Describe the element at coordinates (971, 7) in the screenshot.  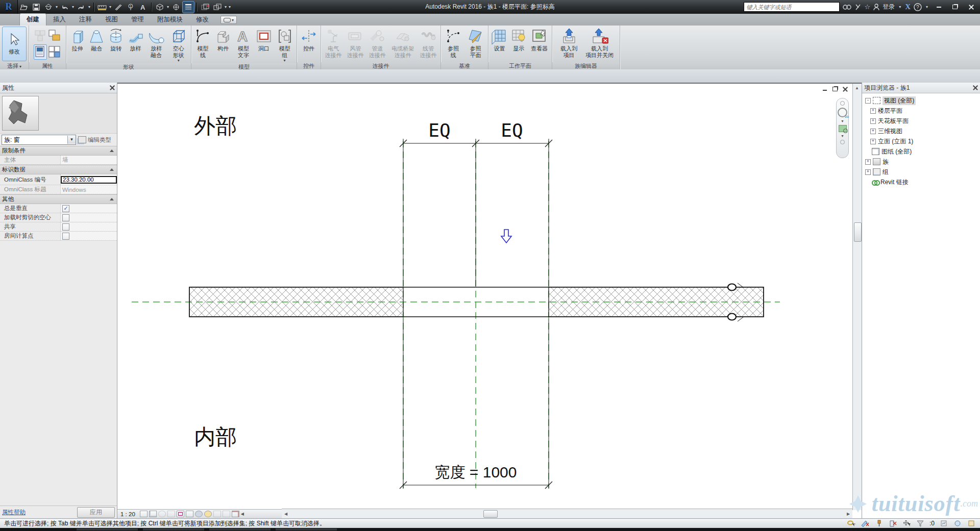
I see `close-button` at that location.